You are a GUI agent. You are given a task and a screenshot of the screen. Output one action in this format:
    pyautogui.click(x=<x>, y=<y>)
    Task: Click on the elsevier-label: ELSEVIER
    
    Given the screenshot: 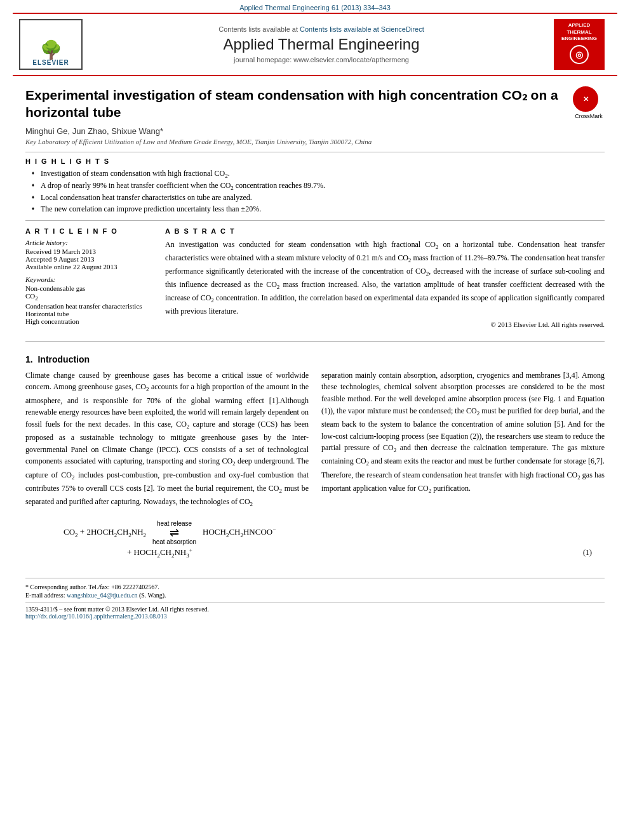 What is the action you would take?
    pyautogui.click(x=51, y=62)
    